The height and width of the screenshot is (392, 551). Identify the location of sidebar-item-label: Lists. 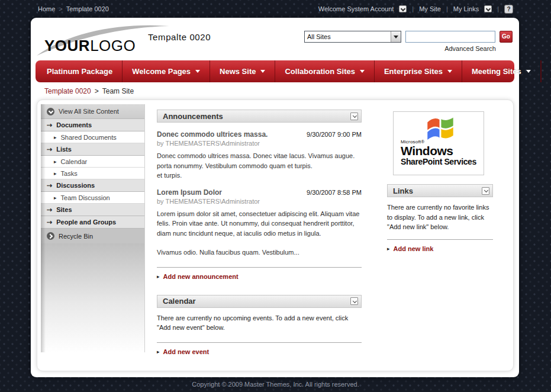
(64, 149).